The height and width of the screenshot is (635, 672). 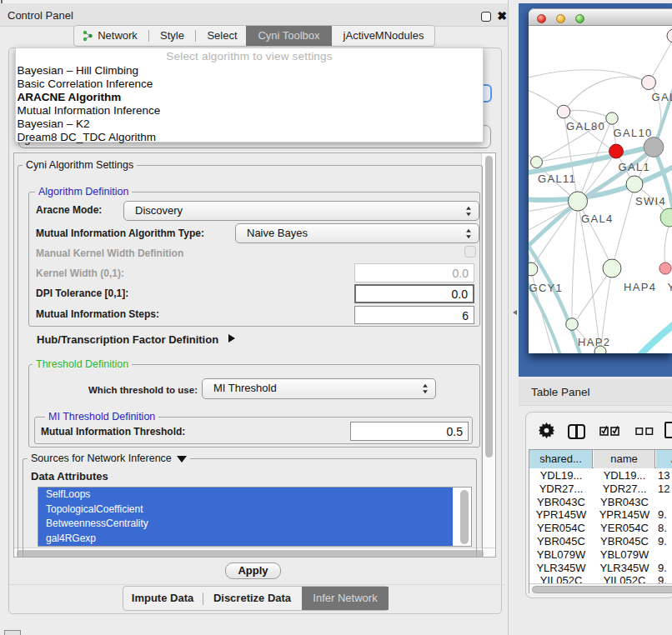 I want to click on algorithm-option: ARACNE Algorithm, so click(x=249, y=98).